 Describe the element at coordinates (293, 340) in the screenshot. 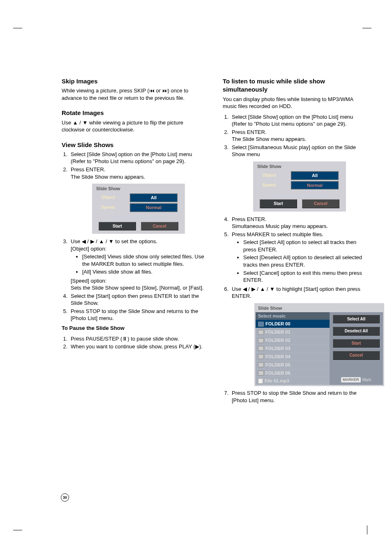

I see `list-item: FOLDER 02` at that location.